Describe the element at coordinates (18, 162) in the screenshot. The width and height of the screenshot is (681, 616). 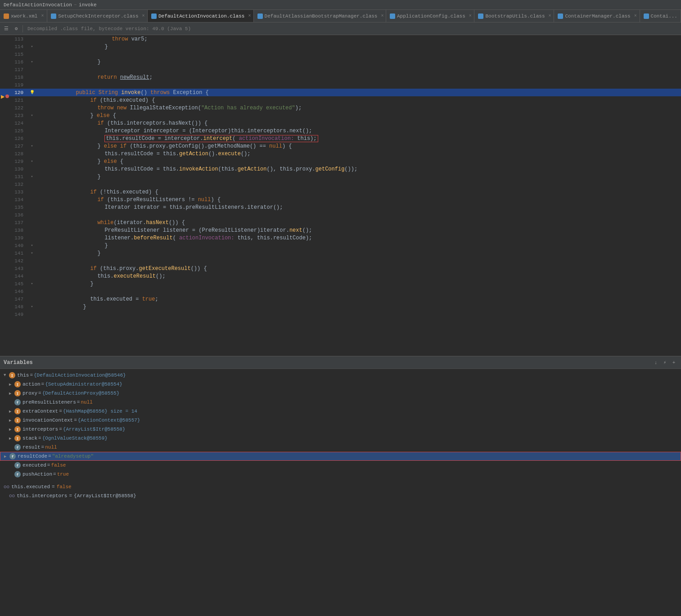
I see `linenum-129: 129` at that location.